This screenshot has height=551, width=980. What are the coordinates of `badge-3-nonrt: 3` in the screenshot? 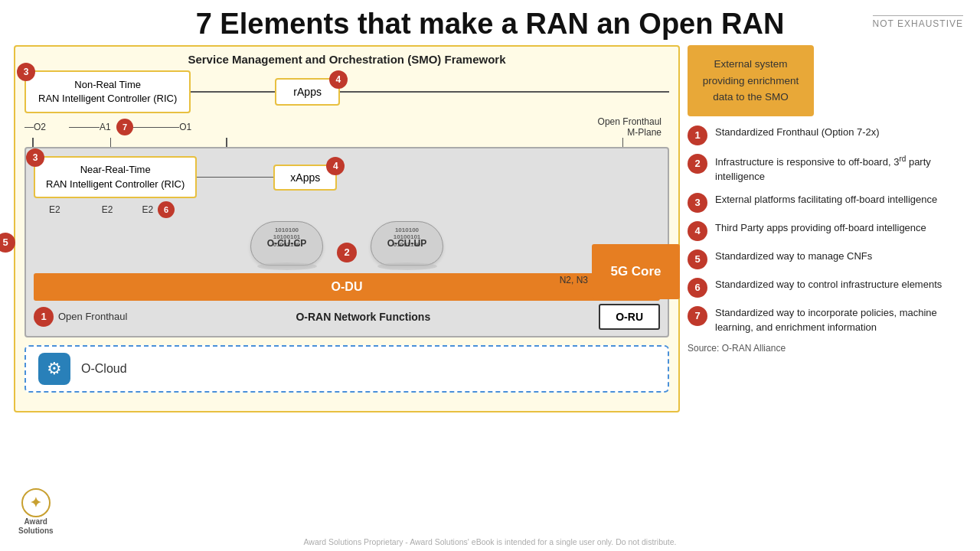 It's located at (26, 72).